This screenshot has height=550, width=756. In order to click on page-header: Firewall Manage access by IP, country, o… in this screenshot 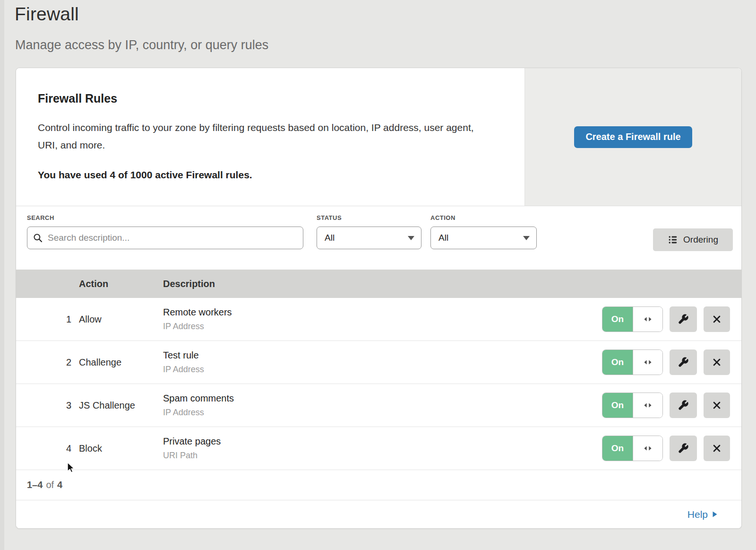, I will do `click(142, 28)`.